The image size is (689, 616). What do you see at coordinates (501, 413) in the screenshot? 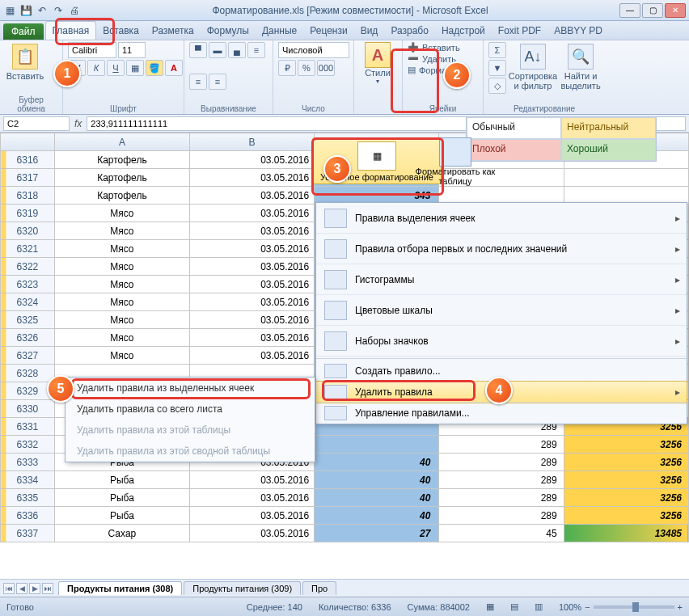
I see `cf-manage-rules: Управление правилами...` at bounding box center [501, 413].